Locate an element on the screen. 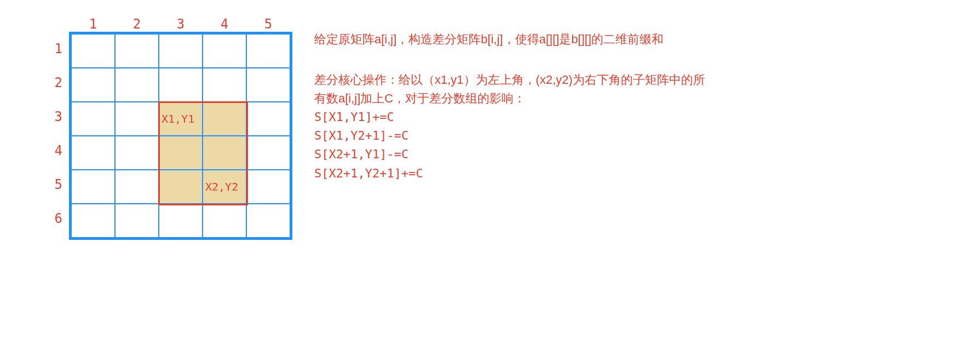 Image resolution: width=980 pixels, height=339 pixels. intro-text: 给定原矩阵a[i,j]，构造差分矩阵b[i,j]，使得a[][]是b[][]的二… is located at coordinates (510, 39).